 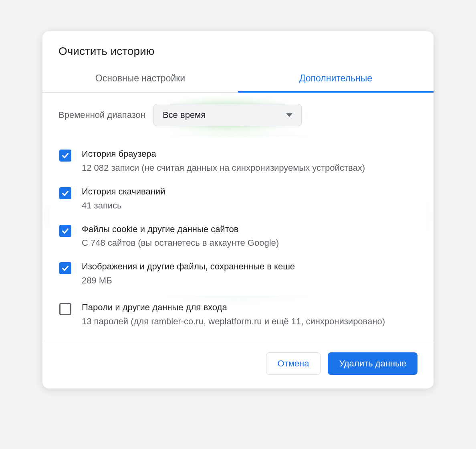 I want to click on checkbox-cookies, so click(x=65, y=231).